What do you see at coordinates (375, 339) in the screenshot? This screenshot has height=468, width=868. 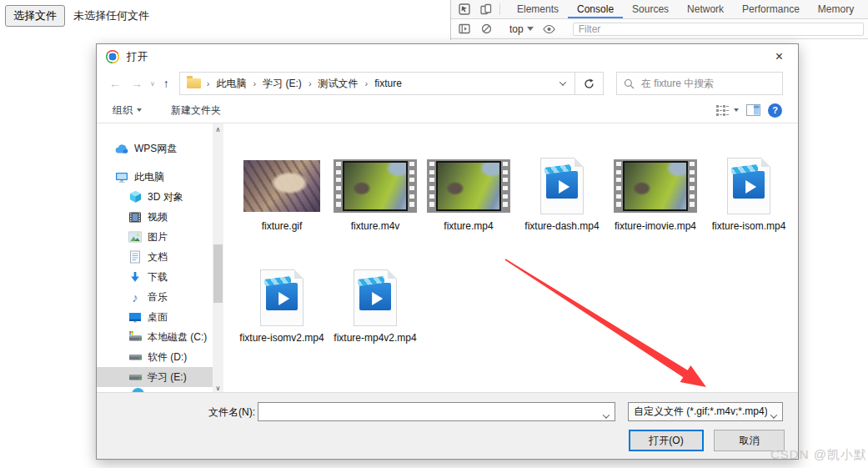 I see `file-name-label: fixture-mp4v2.mp4` at bounding box center [375, 339].